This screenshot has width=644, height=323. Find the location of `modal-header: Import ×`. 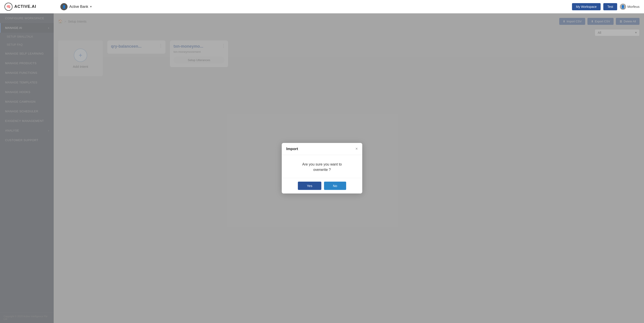

modal-header: Import × is located at coordinates (322, 149).